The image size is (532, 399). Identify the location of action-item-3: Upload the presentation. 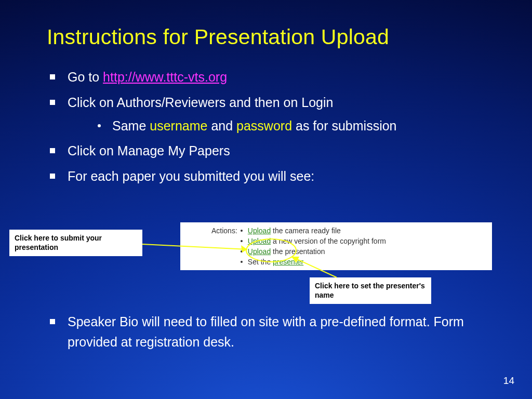
(313, 251).